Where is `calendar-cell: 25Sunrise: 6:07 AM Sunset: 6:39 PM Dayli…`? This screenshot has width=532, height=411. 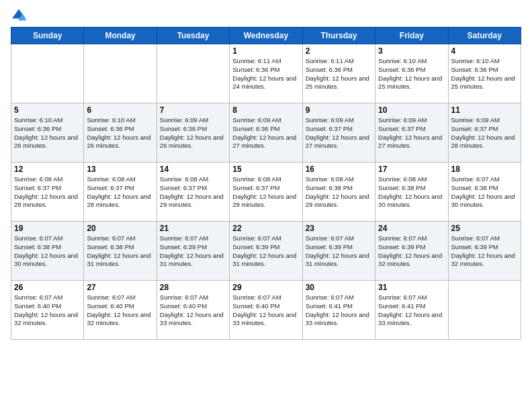
calendar-cell: 25Sunrise: 6:07 AM Sunset: 6:39 PM Dayli… is located at coordinates (484, 251).